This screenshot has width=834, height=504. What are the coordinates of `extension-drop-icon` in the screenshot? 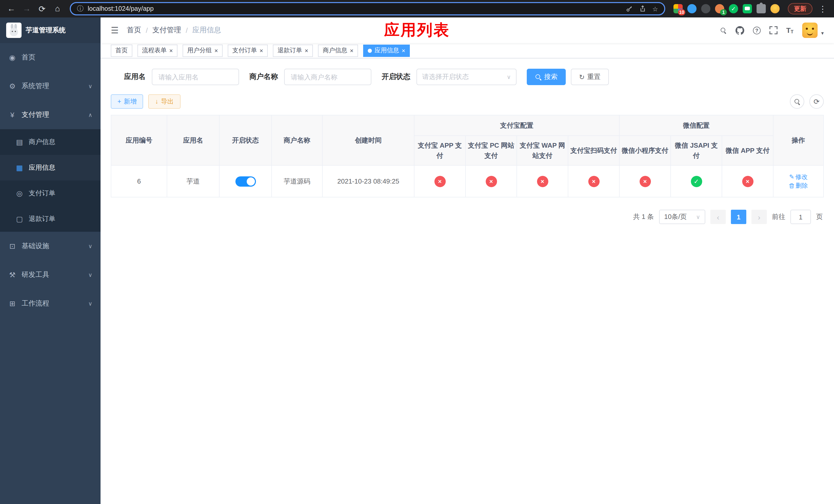 It's located at (692, 9).